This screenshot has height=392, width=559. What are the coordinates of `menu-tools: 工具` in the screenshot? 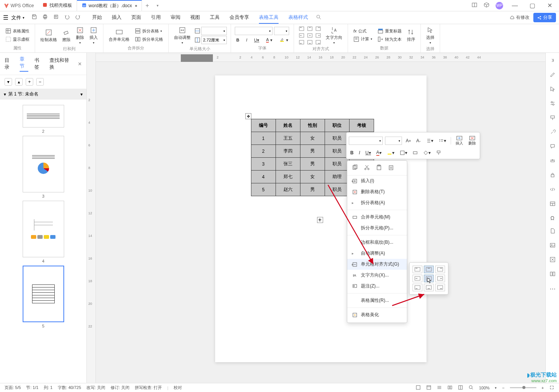 It's located at (215, 18).